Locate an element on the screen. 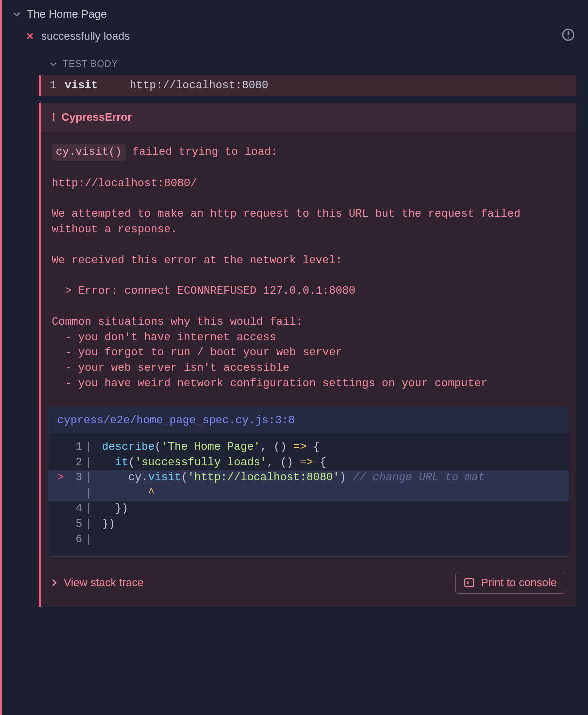 The width and height of the screenshot is (588, 715). print-label: Print to console is located at coordinates (519, 583).